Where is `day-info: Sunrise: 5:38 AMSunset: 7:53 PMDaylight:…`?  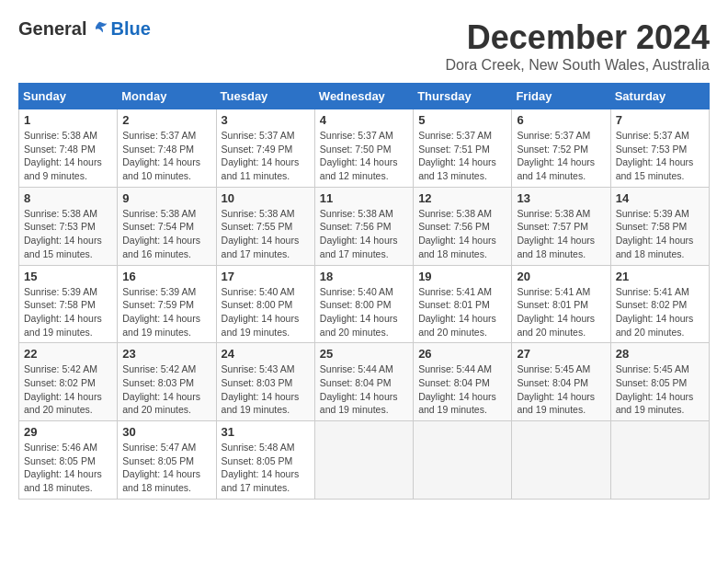
day-info: Sunrise: 5:38 AMSunset: 7:53 PMDaylight:… is located at coordinates (68, 234).